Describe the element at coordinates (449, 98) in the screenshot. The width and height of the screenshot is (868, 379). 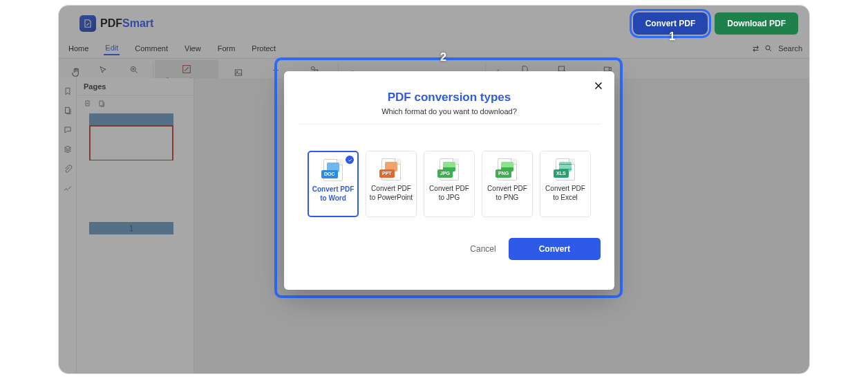
I see `modal-title: PDF conversion types` at that location.